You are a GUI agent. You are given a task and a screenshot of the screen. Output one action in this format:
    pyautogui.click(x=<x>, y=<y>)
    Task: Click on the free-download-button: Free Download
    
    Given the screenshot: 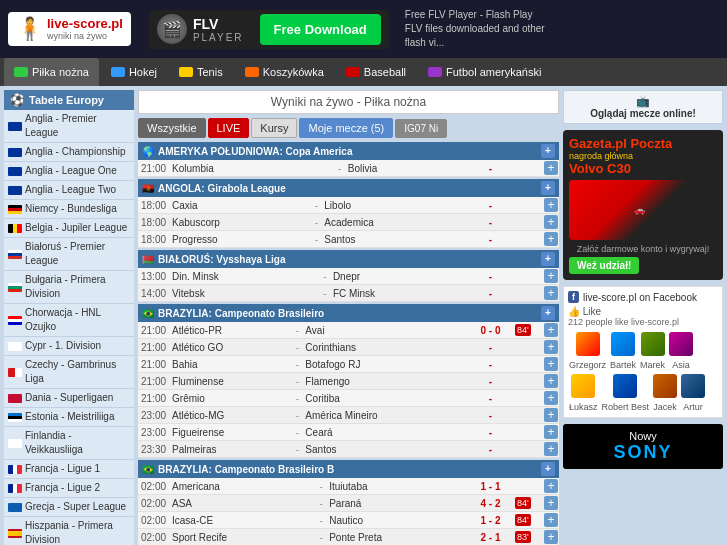 What is the action you would take?
    pyautogui.click(x=320, y=30)
    